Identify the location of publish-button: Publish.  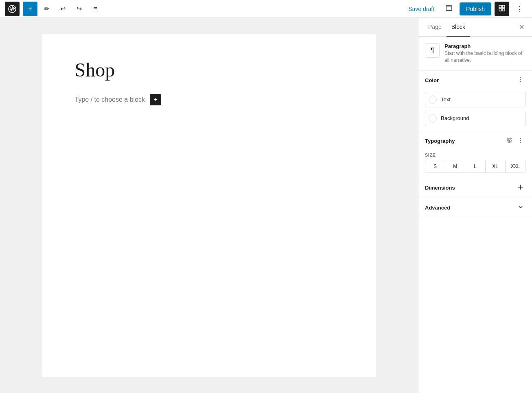
(475, 9).